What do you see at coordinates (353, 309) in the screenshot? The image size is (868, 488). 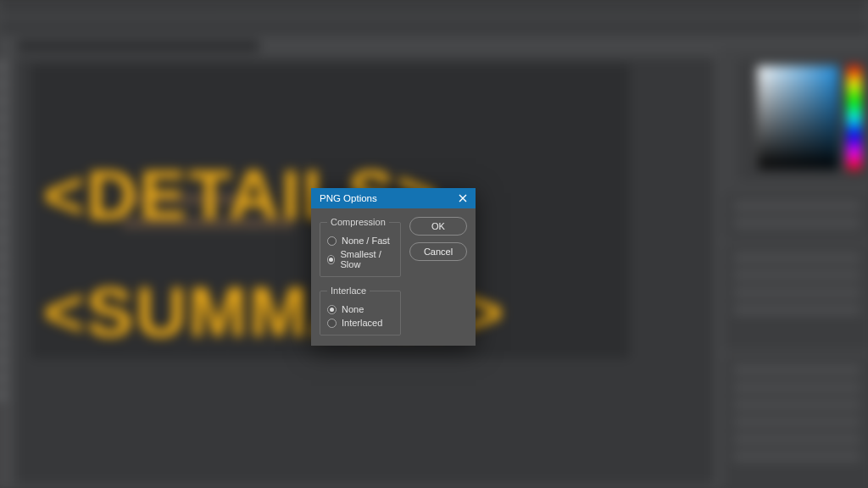 I see `radio-label: None` at bounding box center [353, 309].